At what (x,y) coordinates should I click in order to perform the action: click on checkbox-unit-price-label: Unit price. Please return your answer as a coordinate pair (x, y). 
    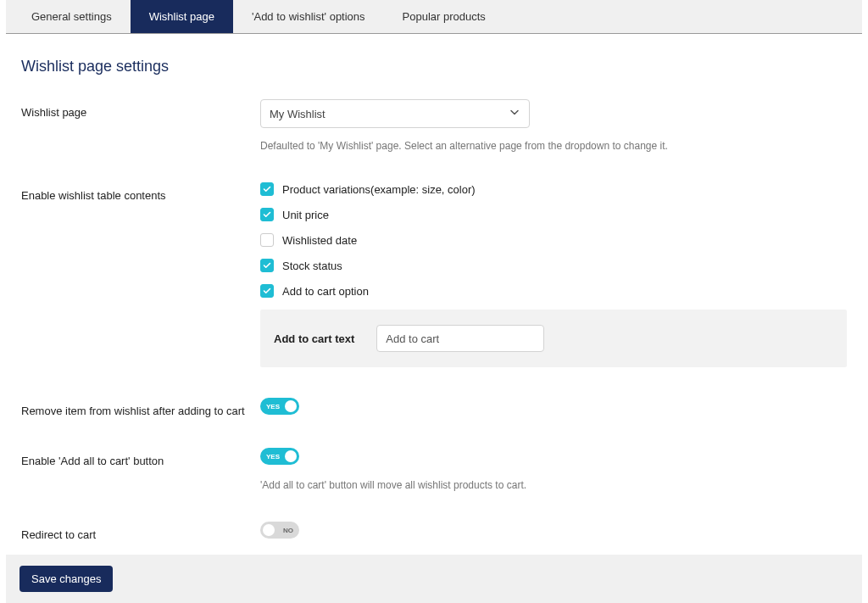
    Looking at the image, I should click on (305, 215).